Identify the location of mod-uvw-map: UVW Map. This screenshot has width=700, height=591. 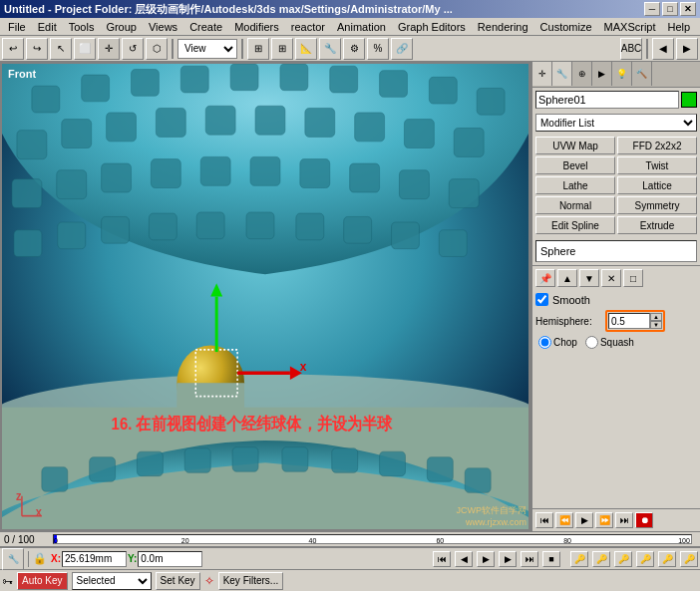
(575, 146).